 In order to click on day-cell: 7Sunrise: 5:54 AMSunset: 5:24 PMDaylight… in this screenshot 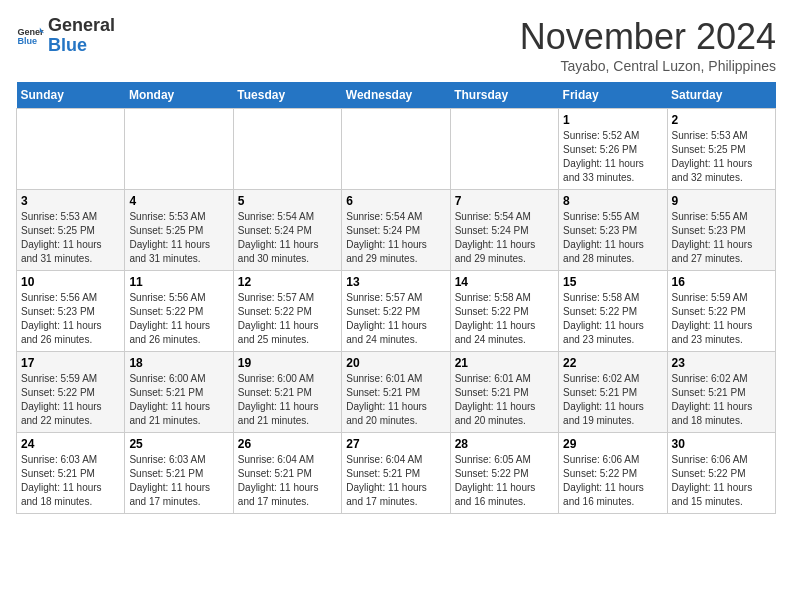, I will do `click(504, 230)`.